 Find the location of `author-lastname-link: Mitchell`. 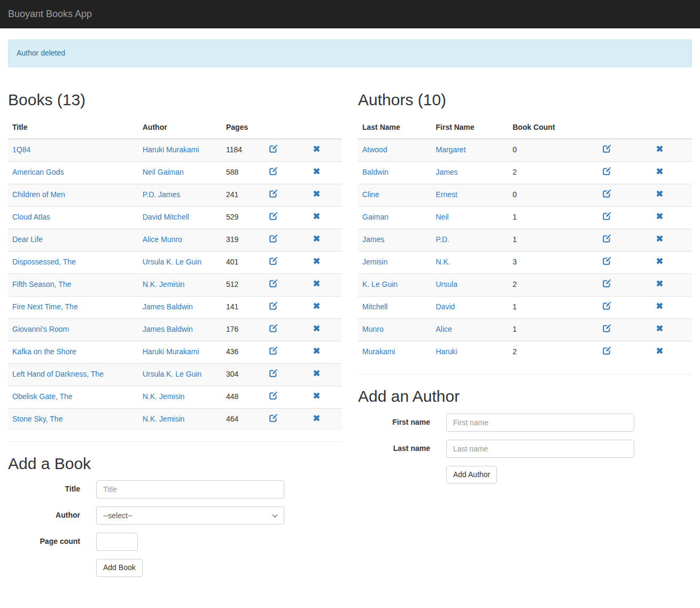

author-lastname-link: Mitchell is located at coordinates (375, 307).